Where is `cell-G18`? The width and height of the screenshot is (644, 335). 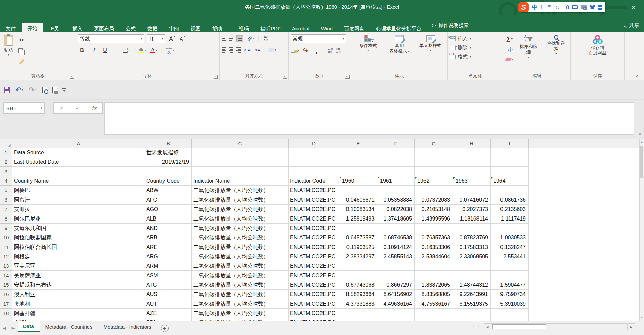
cell-G18 is located at coordinates (434, 313).